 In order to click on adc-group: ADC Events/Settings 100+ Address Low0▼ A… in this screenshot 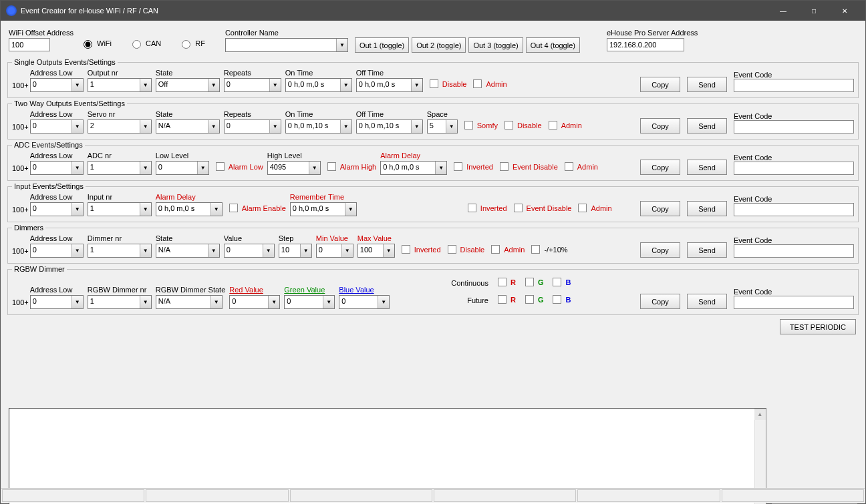, I will do `click(433, 161)`.